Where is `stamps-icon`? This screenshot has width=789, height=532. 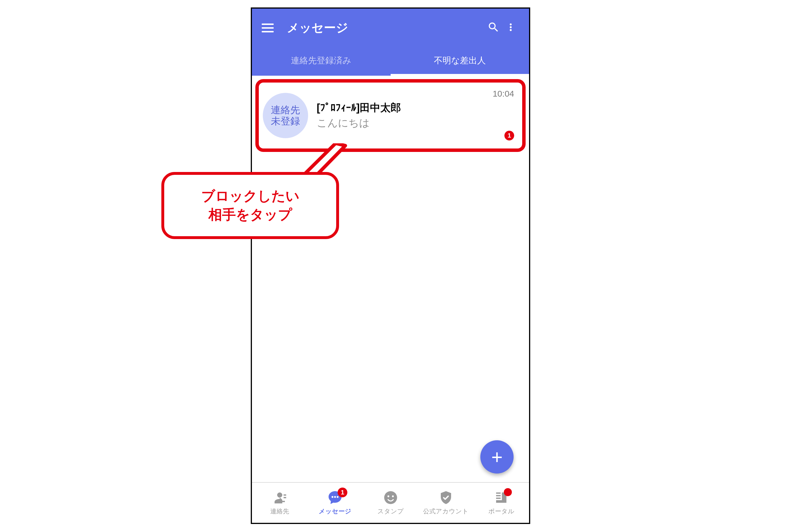
stamps-icon is located at coordinates (391, 497).